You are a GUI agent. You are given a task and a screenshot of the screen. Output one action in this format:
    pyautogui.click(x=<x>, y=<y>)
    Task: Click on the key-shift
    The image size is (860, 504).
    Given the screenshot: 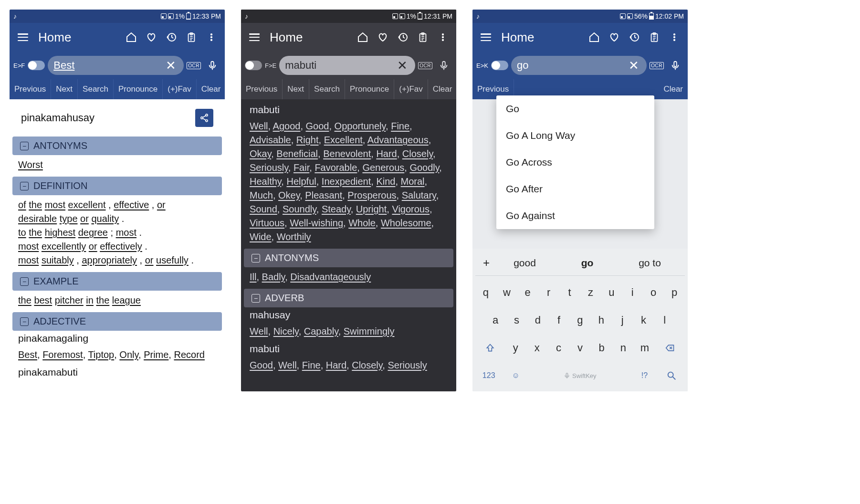 What is the action you would take?
    pyautogui.click(x=490, y=348)
    